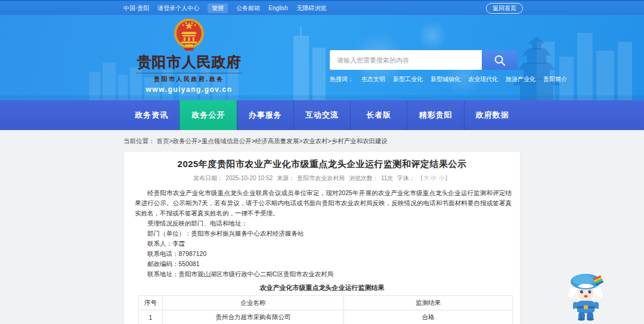 This screenshot has width=644, height=324. Describe the element at coordinates (504, 8) in the screenshot. I see `back-home-button: 返回首页` at that location.